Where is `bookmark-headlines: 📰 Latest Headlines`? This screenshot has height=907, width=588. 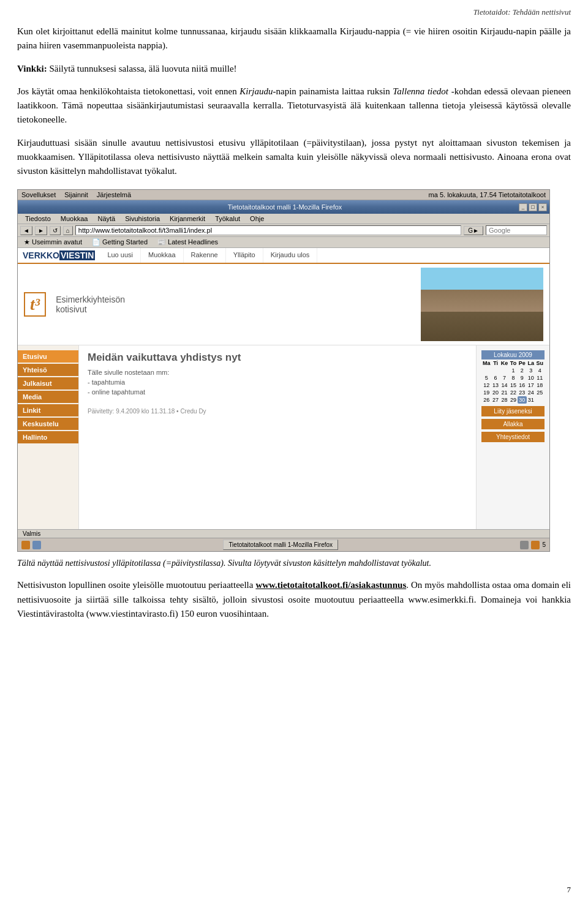
bookmark-headlines: 📰 Latest Headlines is located at coordinates (187, 243).